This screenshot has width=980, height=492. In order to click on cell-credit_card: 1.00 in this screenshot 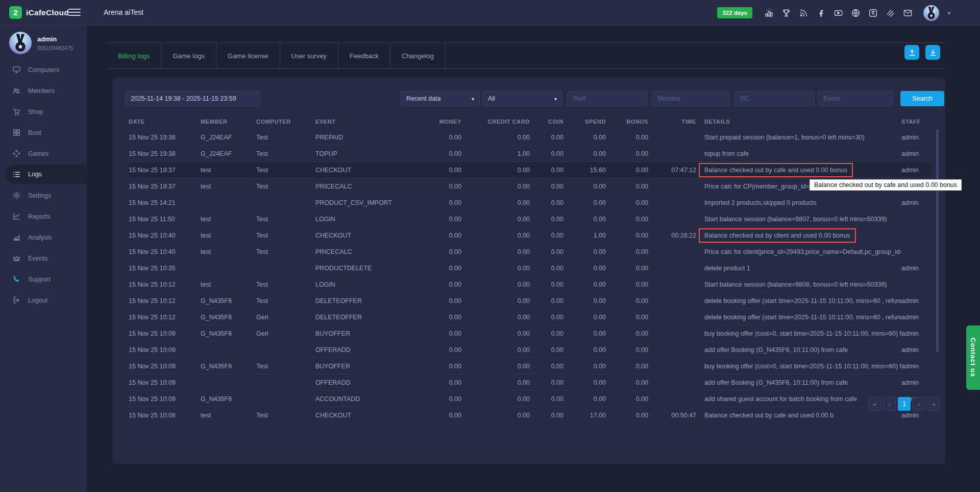, I will do `click(496, 154)`.